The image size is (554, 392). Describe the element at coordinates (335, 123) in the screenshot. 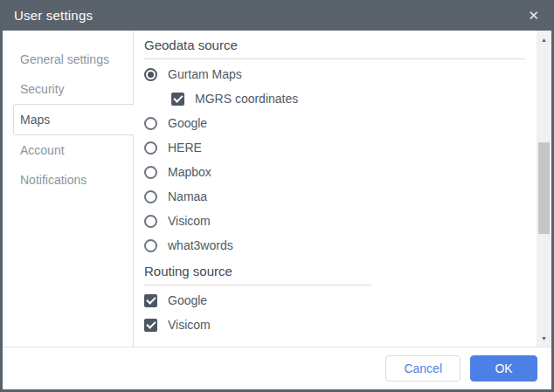

I see `radio-option-google: Google` at that location.